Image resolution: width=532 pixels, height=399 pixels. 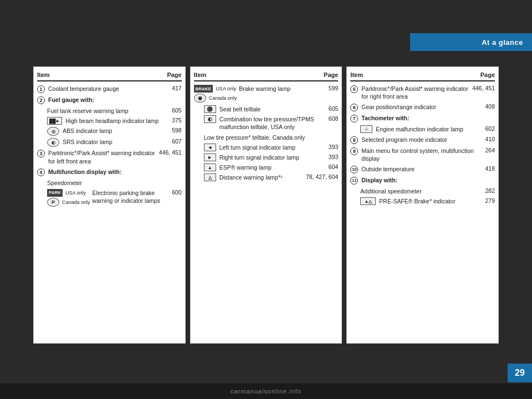 What do you see at coordinates (110, 157) in the screenshot?
I see `list-item: 3 Parktronic*/Park Assist* warning indic…` at bounding box center [110, 157].